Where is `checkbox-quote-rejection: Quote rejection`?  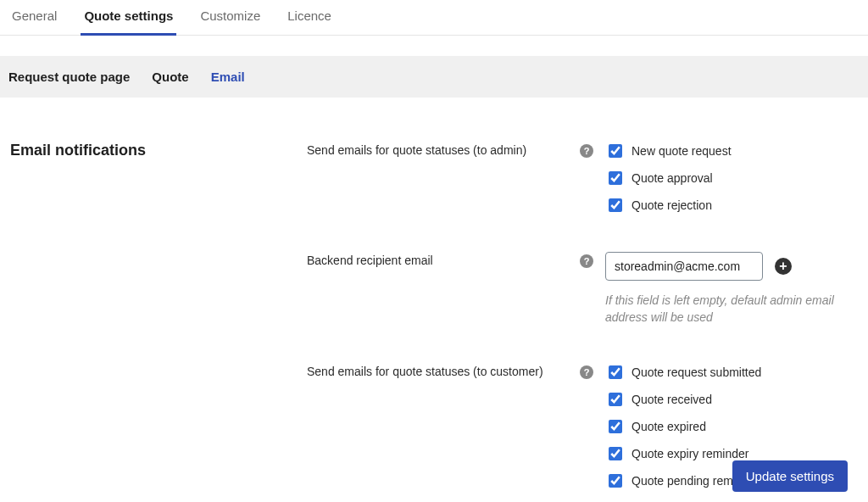
checkbox-quote-rejection: Quote rejection is located at coordinates (732, 205).